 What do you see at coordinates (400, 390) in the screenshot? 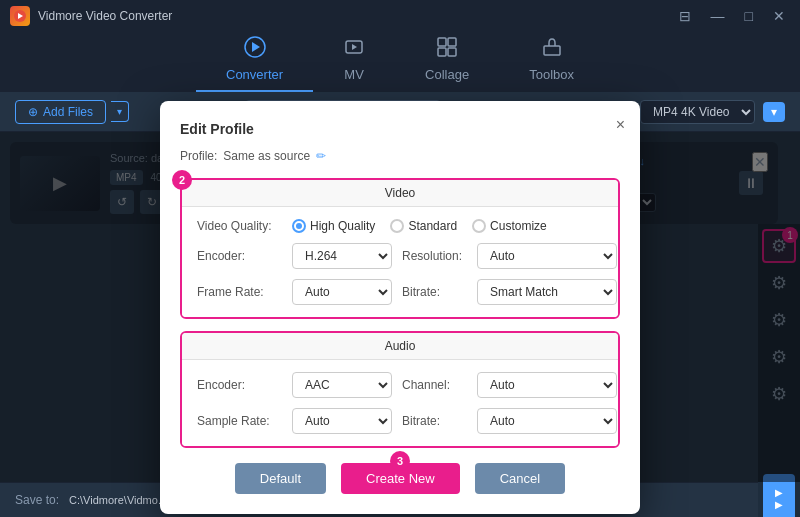
I see `audio-section: Audio Encoder: AAC Channel:` at bounding box center [400, 390].